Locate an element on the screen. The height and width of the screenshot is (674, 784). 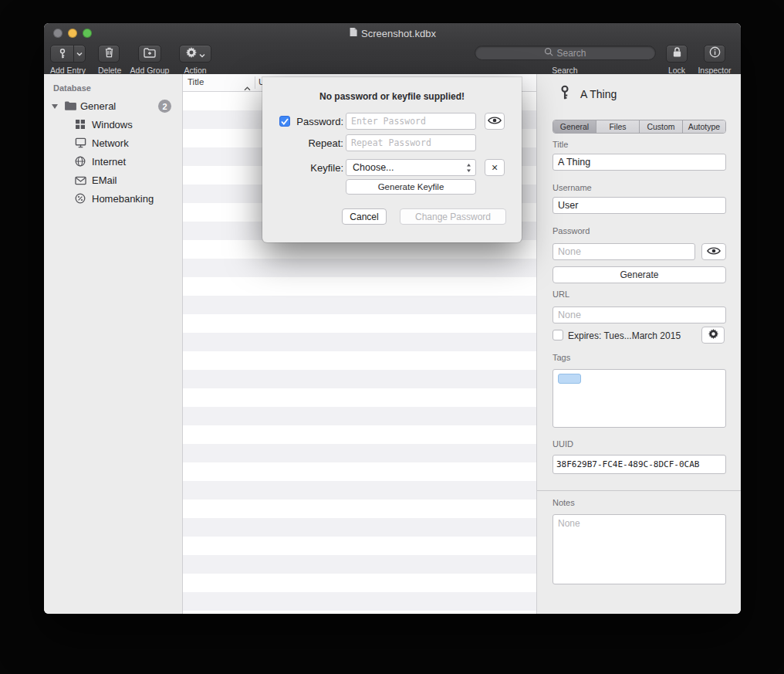
delete-button is located at coordinates (109, 54).